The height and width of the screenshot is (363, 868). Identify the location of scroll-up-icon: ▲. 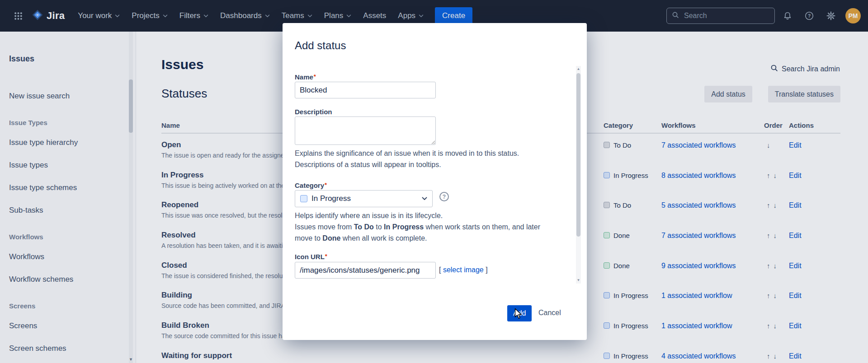
(579, 69).